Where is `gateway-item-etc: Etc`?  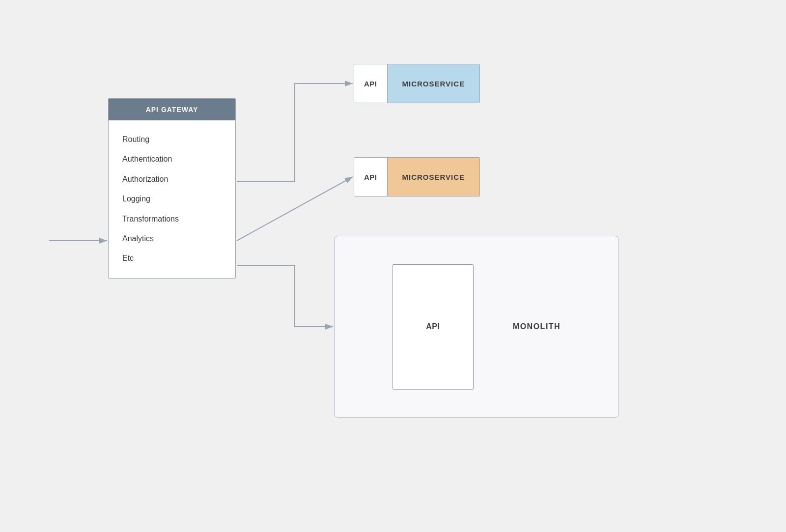
gateway-item-etc: Etc is located at coordinates (172, 258).